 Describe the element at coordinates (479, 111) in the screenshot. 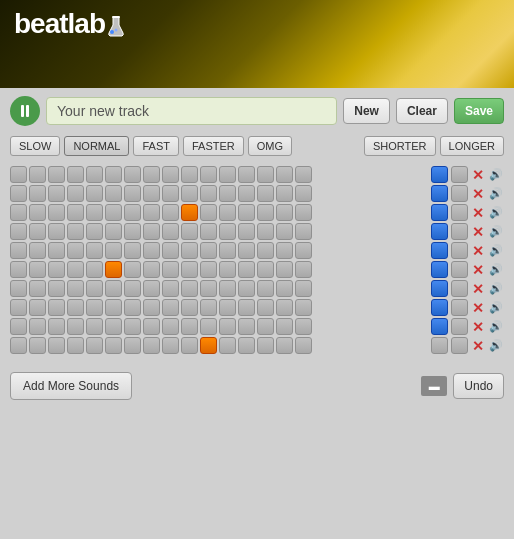

I see `save-button: Save` at that location.